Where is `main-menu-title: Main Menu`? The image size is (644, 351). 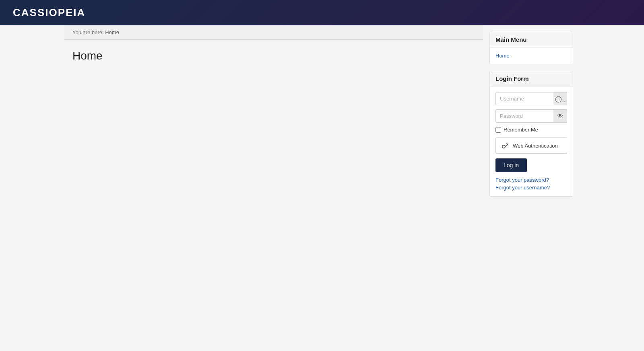 main-menu-title: Main Menu is located at coordinates (531, 40).